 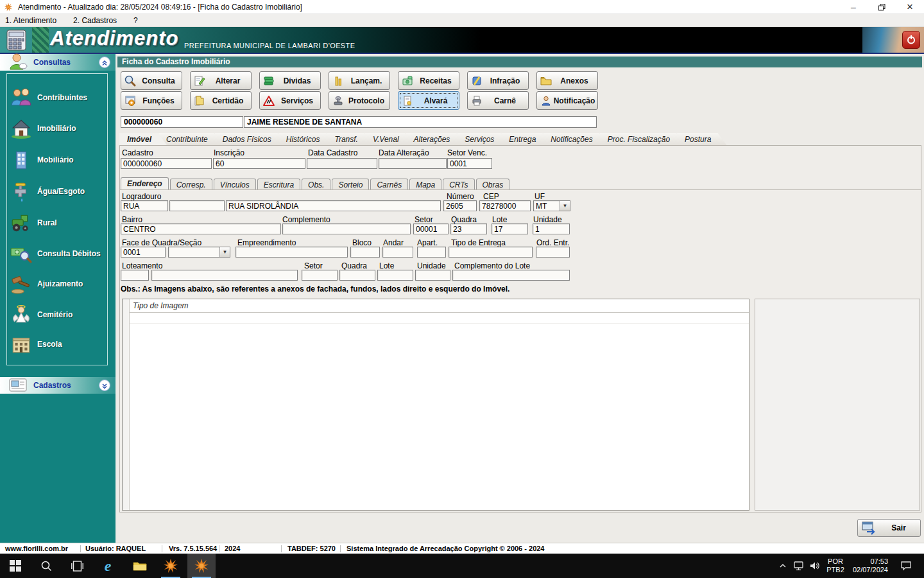 What do you see at coordinates (799, 566) in the screenshot?
I see `network-tray-button` at bounding box center [799, 566].